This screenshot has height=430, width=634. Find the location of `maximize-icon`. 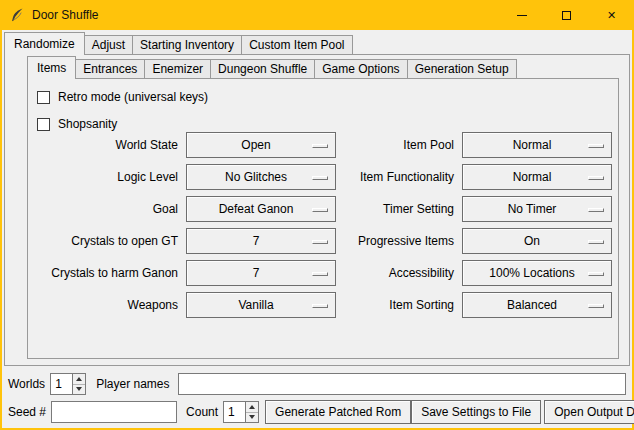

maximize-icon is located at coordinates (566, 16).